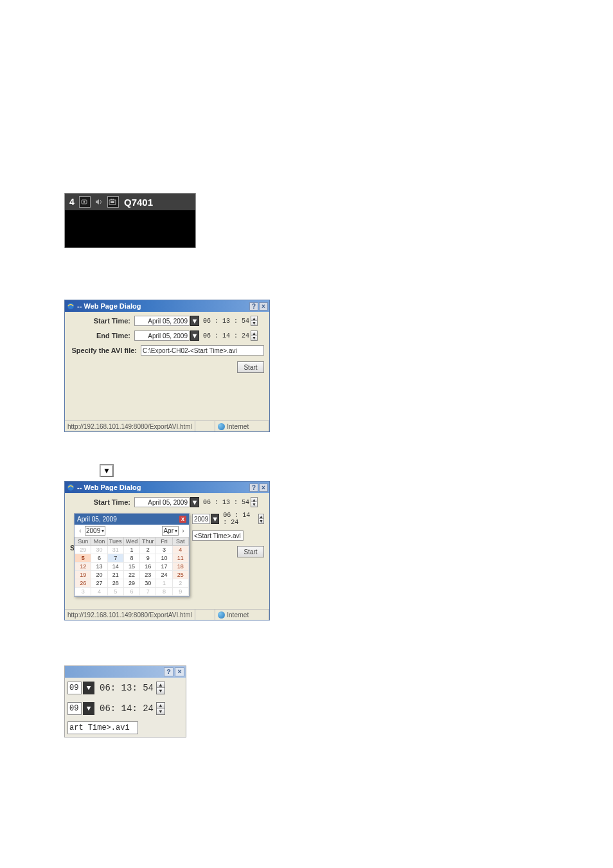  Describe the element at coordinates (161, 709) in the screenshot. I see `row2-spinner: ▲ ▼` at that location.